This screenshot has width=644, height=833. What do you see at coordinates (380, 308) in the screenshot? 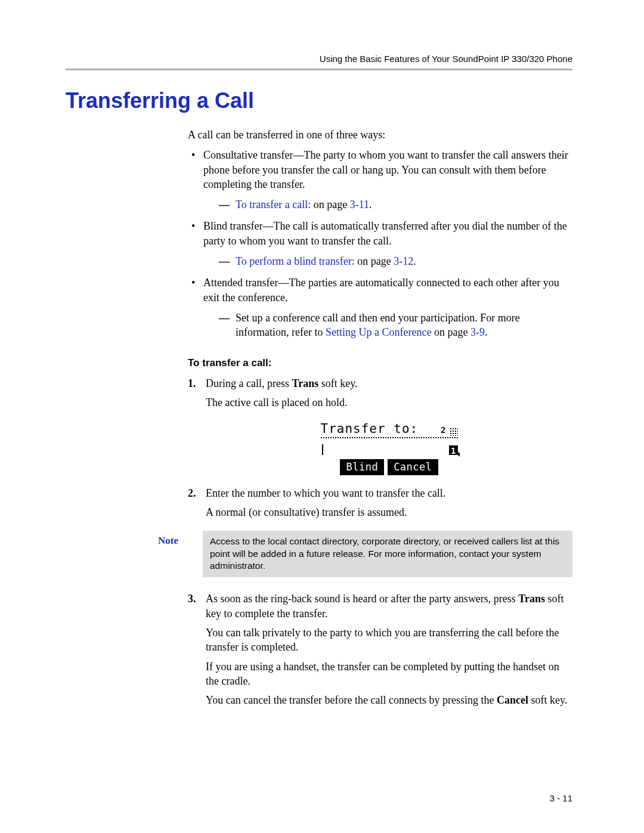
I see `bullet-attended: Attended transfer—The parties are automa…` at bounding box center [380, 308].